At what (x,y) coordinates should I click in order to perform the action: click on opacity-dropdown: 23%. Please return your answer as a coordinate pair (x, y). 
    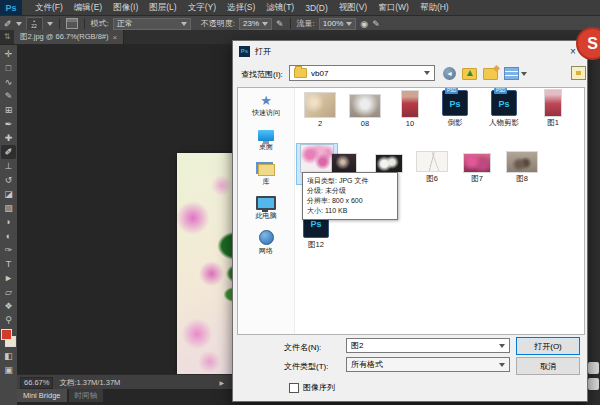
    Looking at the image, I should click on (256, 24).